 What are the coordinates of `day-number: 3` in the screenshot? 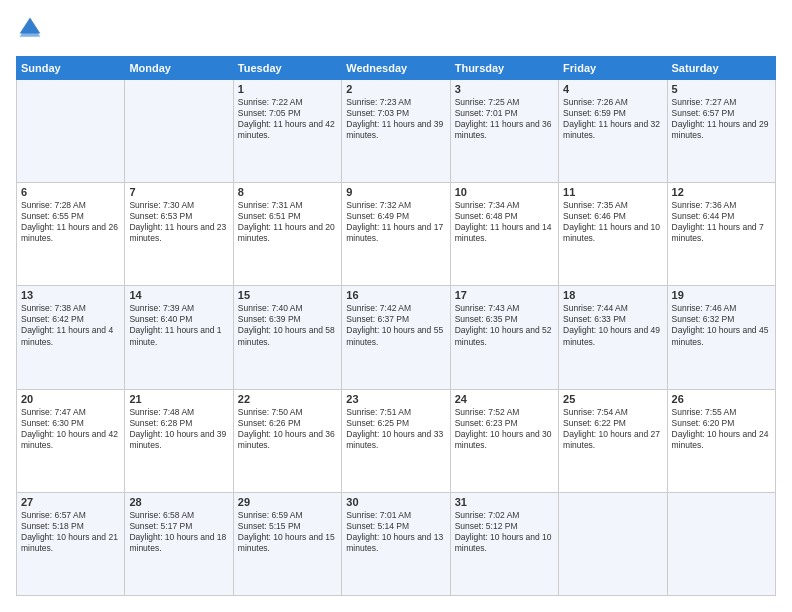 It's located at (504, 89).